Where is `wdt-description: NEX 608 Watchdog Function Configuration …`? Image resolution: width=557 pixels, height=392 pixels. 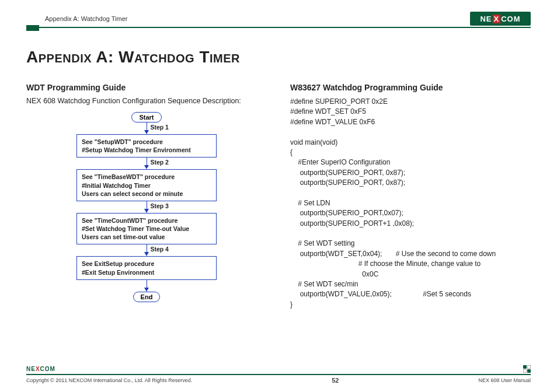 wdt-description: NEX 608 Watchdog Function Configuration … is located at coordinates (147, 101).